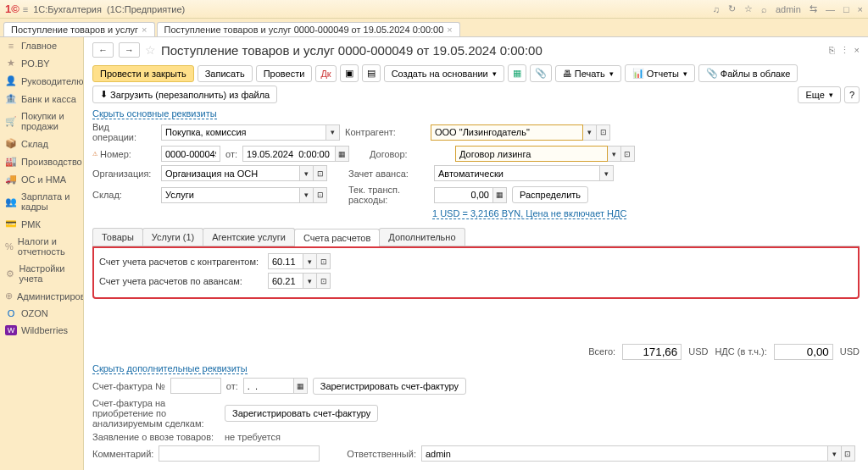 The width and height of the screenshot is (868, 470). Describe the element at coordinates (42, 121) in the screenshot. I see `sidebar-item: 🛒Покупки и продажи` at that location.